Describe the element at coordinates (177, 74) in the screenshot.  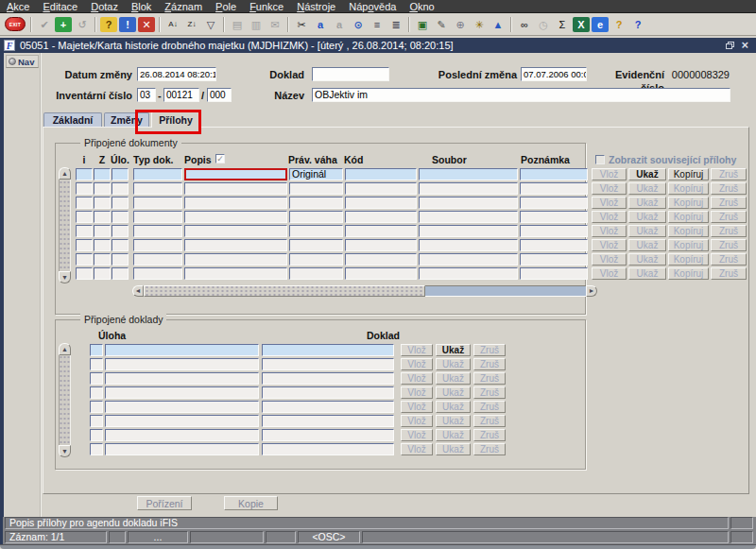
I see `datum-zmeny-input: 26.08.2014 08:20:16` at that location.